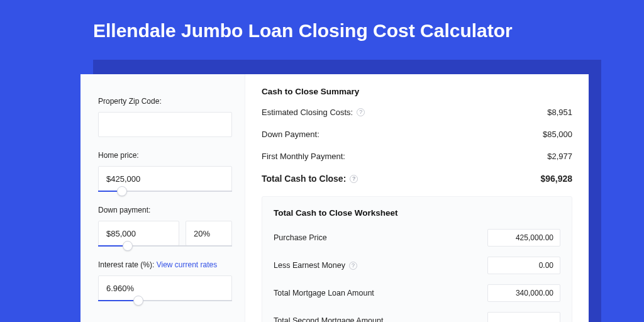  What do you see at coordinates (165, 171) in the screenshot?
I see `price-field-group: Home price:` at bounding box center [165, 171].